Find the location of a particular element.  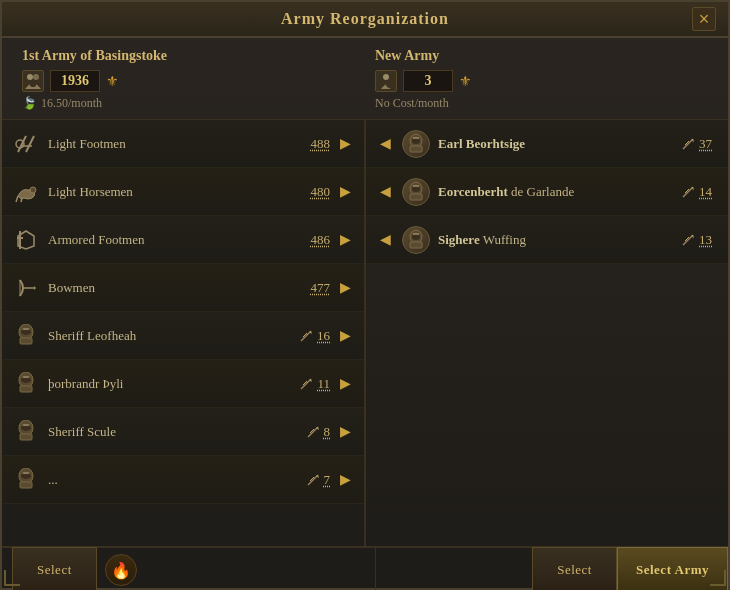

move-right-btn-light-footmen: ▶ is located at coordinates (345, 144).